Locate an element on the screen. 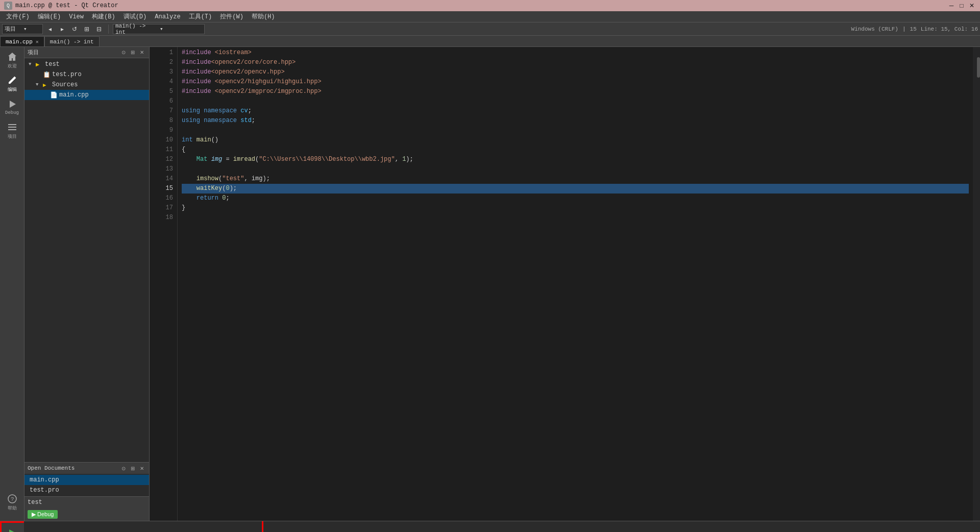 This screenshot has height=532, width=980. run-area: ▶ is located at coordinates (132, 527).